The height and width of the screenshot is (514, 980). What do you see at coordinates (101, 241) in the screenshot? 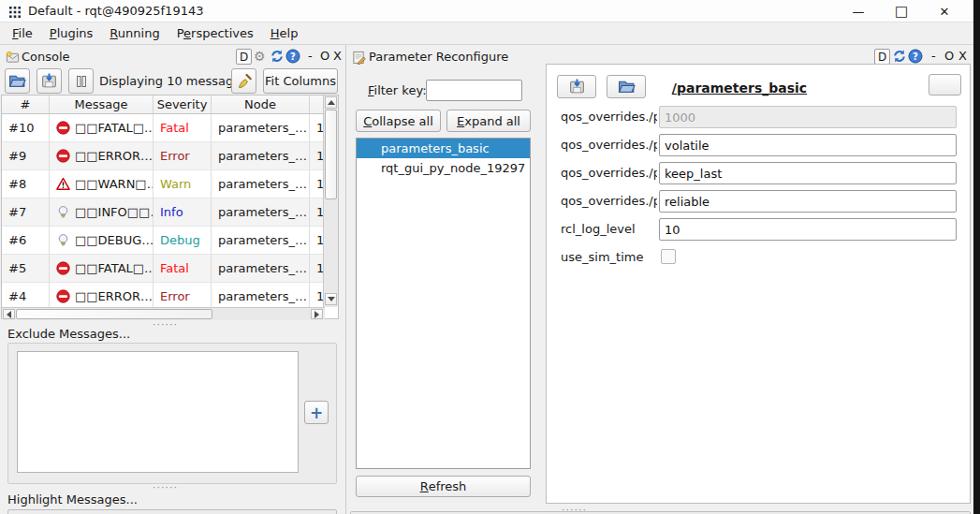
I see `cell-msg: □□DEBUG…` at bounding box center [101, 241].